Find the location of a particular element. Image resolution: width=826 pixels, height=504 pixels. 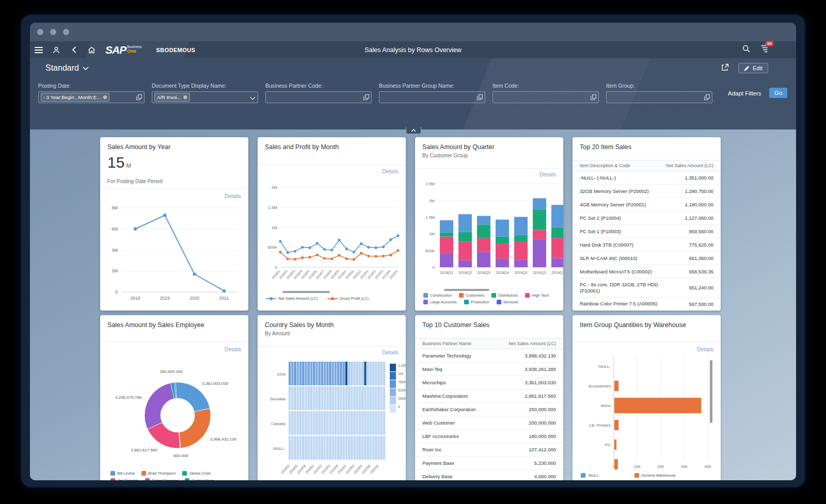

row-label: Delivery Base is located at coordinates (438, 477).